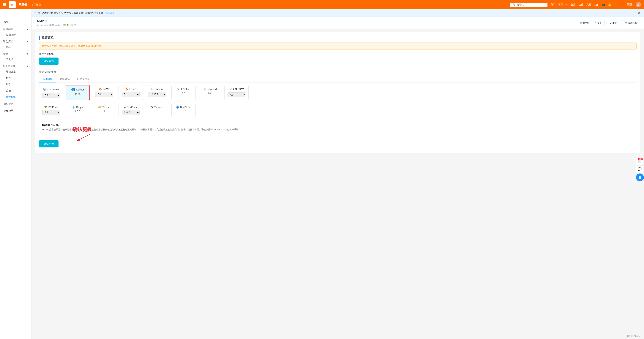 The width and height of the screenshot is (644, 339). I want to click on image-grid-row2: 🌿 BT-Panel 7.5.1 💧 Drupal 8.5.6, so click(338, 110).